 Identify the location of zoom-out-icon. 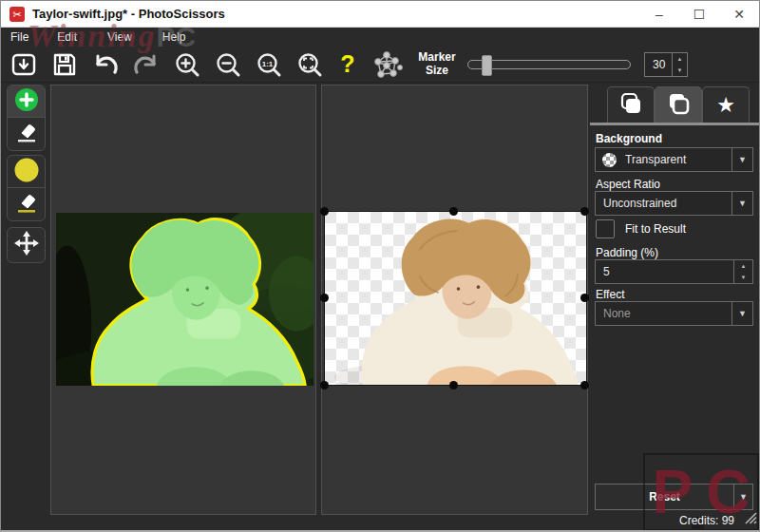
(228, 65).